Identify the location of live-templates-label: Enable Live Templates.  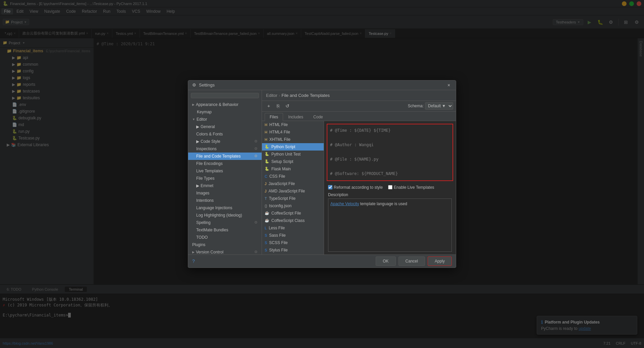
(414, 187).